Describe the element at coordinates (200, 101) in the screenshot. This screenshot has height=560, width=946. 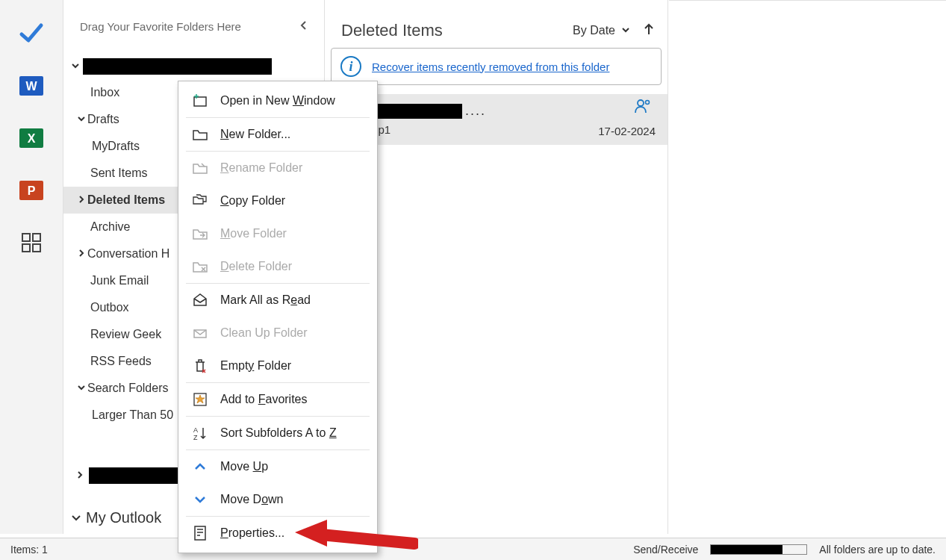
I see `new-window-icon` at that location.